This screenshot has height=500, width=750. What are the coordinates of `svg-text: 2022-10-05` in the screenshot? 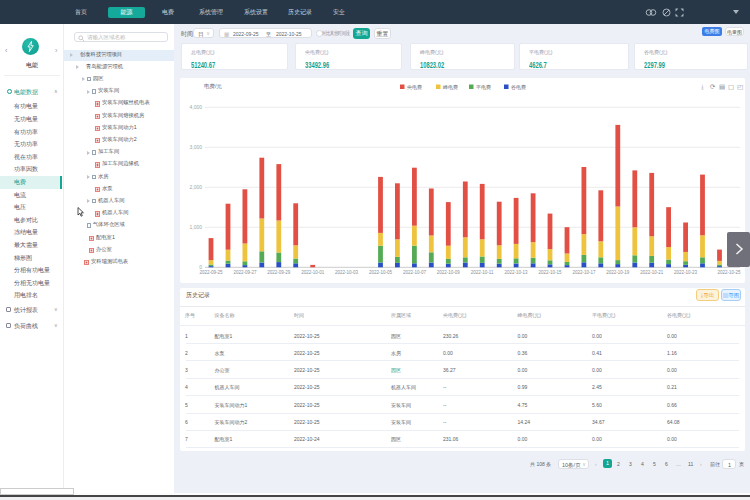 It's located at (381, 272).